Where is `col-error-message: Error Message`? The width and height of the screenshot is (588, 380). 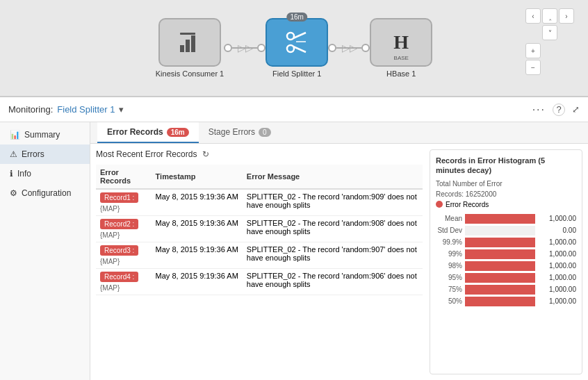
col-error-message: Error Message is located at coordinates (332, 176).